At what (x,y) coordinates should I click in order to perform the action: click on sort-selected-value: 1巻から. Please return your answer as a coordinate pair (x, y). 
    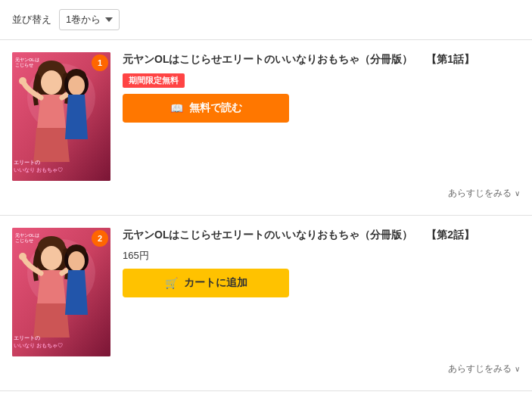
    Looking at the image, I should click on (83, 20).